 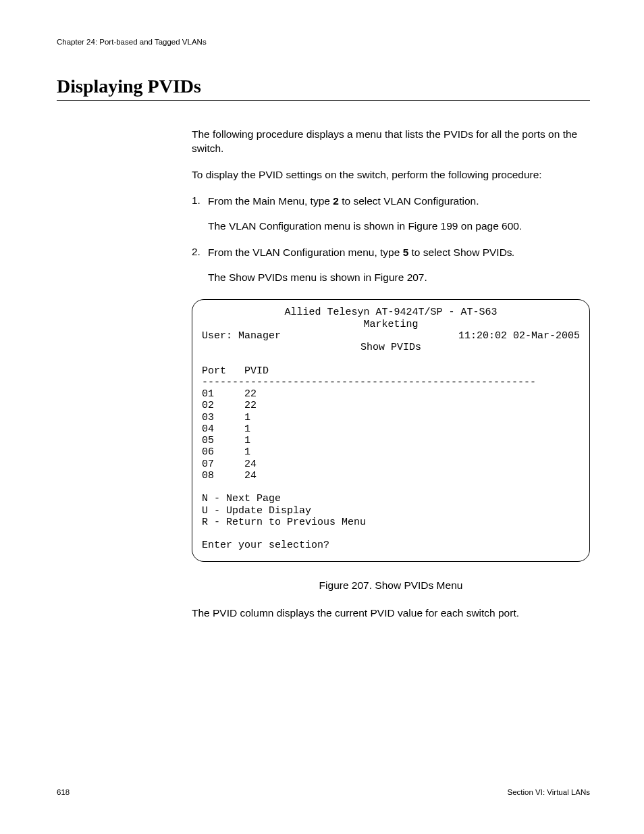 What do you see at coordinates (226, 417) in the screenshot?
I see `terminal-row: 03 1` at bounding box center [226, 417].